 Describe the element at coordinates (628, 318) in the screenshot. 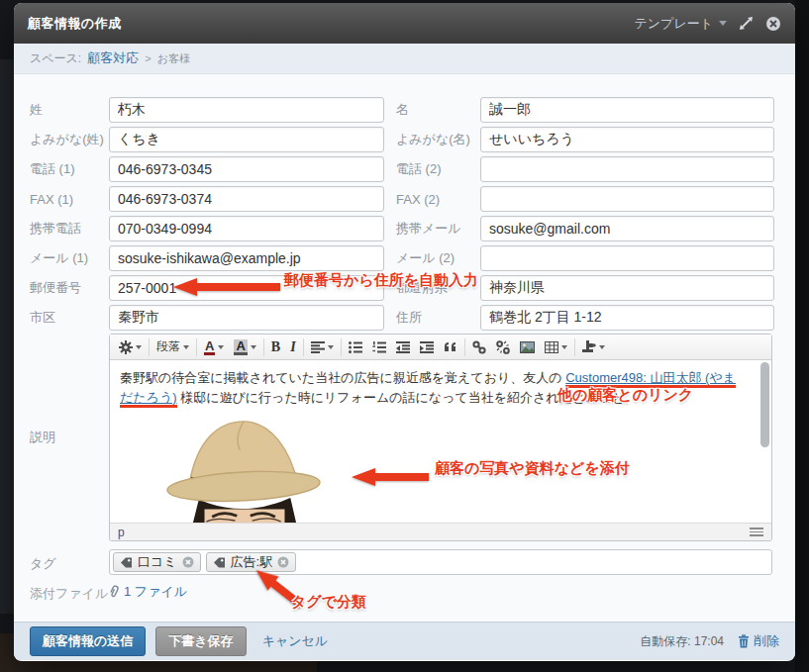

I see `address-field` at that location.